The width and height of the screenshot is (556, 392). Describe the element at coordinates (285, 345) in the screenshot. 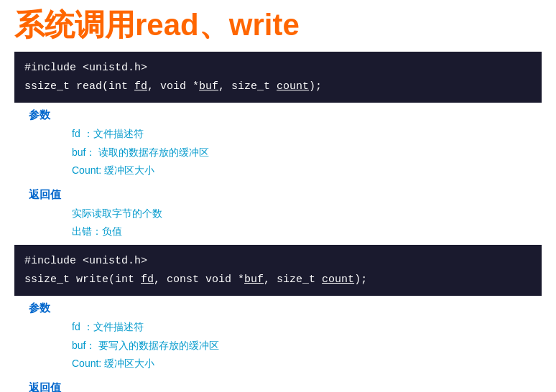

I see `write-params-list: fd ：文件描述符 buf： 要写入的数据存放的缓冲区 Count: 缓冲区大小` at that location.